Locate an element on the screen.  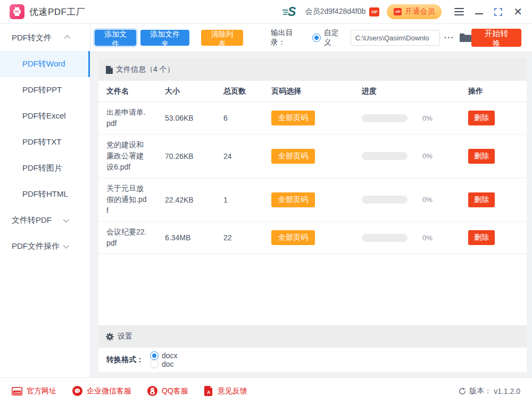
settings-row: 转换格式： docx doc is located at coordinates (313, 360).